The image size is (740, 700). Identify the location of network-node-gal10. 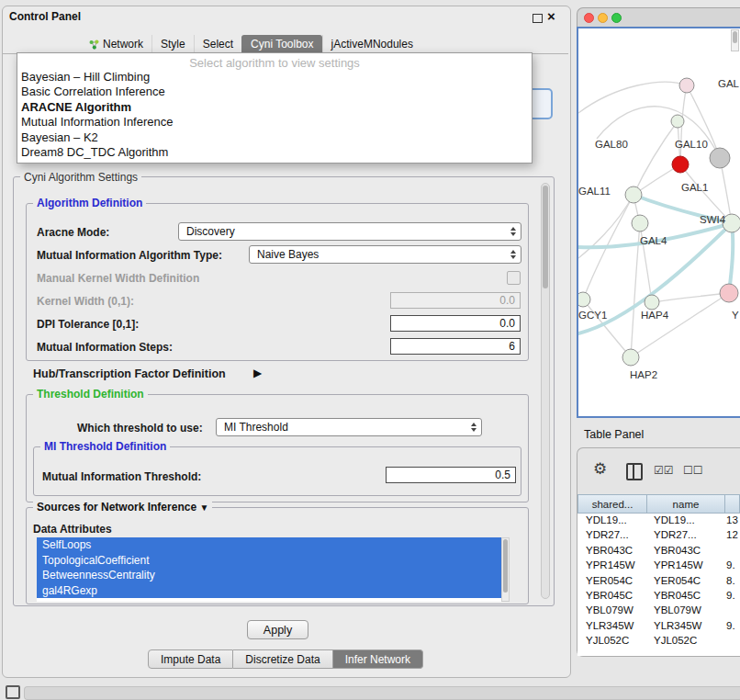
(680, 164).